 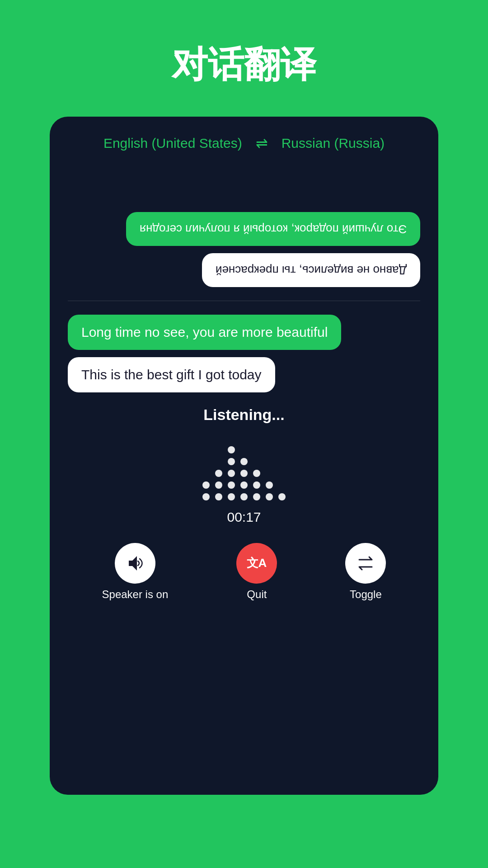 What do you see at coordinates (366, 563) in the screenshot?
I see `toggle-icon-container` at bounding box center [366, 563].